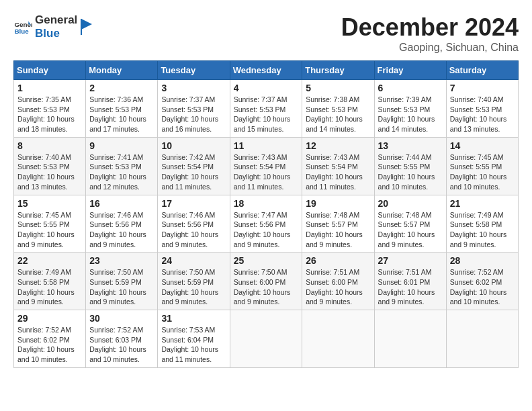 The image size is (532, 411). Describe the element at coordinates (122, 88) in the screenshot. I see `day-number: 2` at that location.